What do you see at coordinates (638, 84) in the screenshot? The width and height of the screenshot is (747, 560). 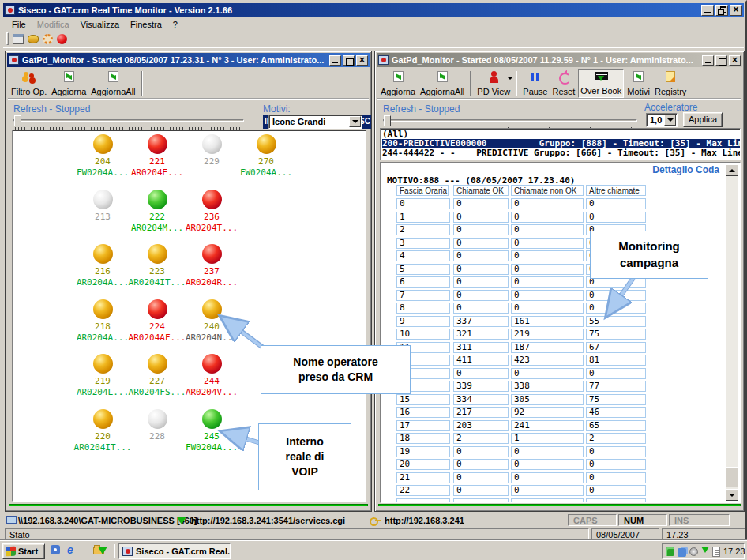 I see `motivi-button: Motivi` at bounding box center [638, 84].